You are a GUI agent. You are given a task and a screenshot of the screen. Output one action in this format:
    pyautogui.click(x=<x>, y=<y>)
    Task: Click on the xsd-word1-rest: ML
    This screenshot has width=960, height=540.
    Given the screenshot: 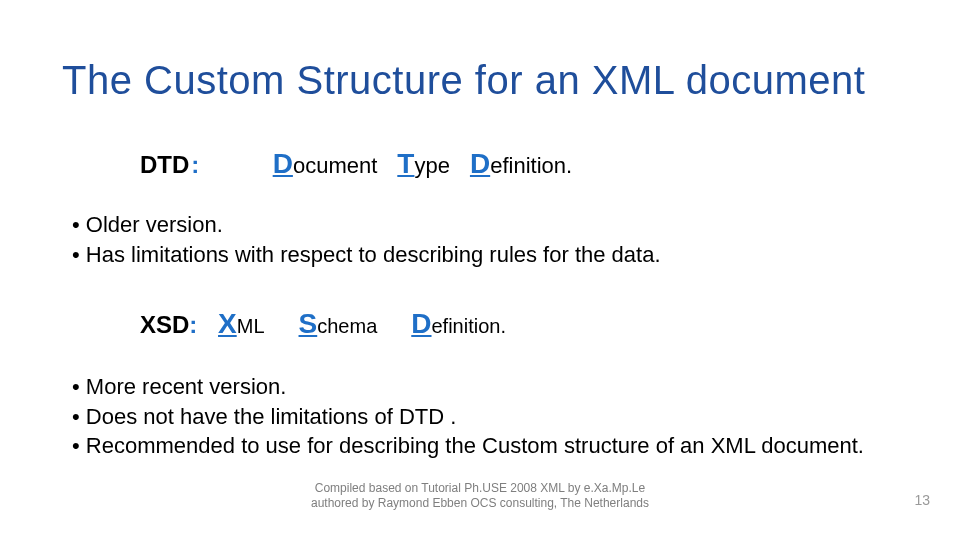 What is the action you would take?
    pyautogui.click(x=251, y=326)
    